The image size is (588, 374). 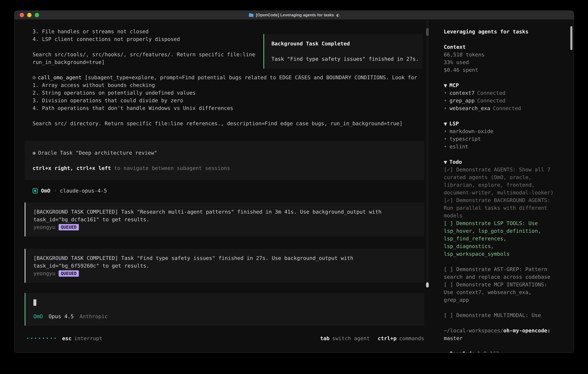 What do you see at coordinates (502, 208) in the screenshot?
I see `todo-item: [✓] Demonstrate BACKGROUND AGENTS: Run p…` at bounding box center [502, 208].